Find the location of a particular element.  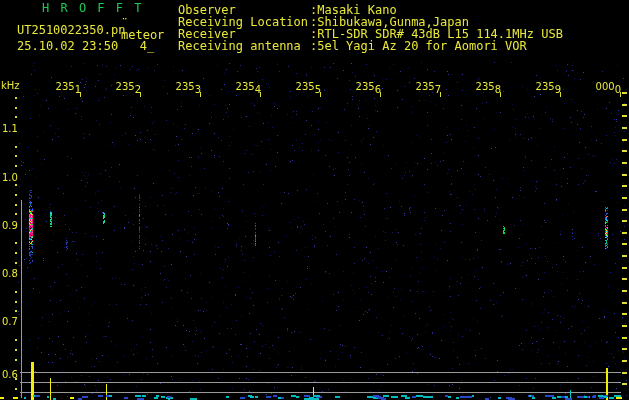

time-tick-label: 2357 is located at coordinates (427, 87).